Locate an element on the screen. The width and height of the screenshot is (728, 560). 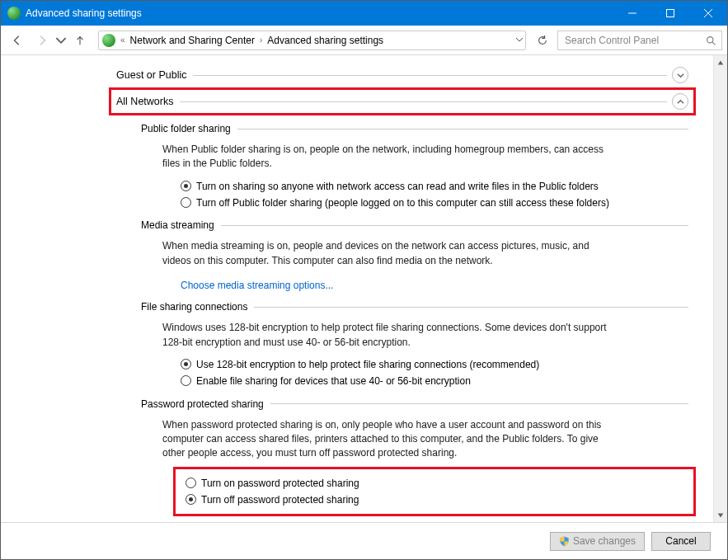
back-button is located at coordinates (17, 40).